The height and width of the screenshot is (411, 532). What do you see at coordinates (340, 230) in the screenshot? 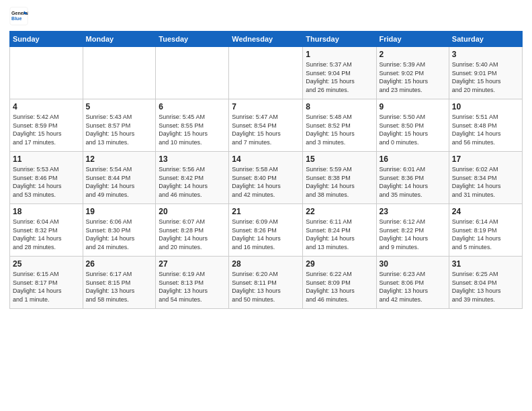
I see `calendar-cell-w3d4: 22Sunrise: 6:11 AM Sunset: 8:24 PM Dayli…` at bounding box center [340, 230].